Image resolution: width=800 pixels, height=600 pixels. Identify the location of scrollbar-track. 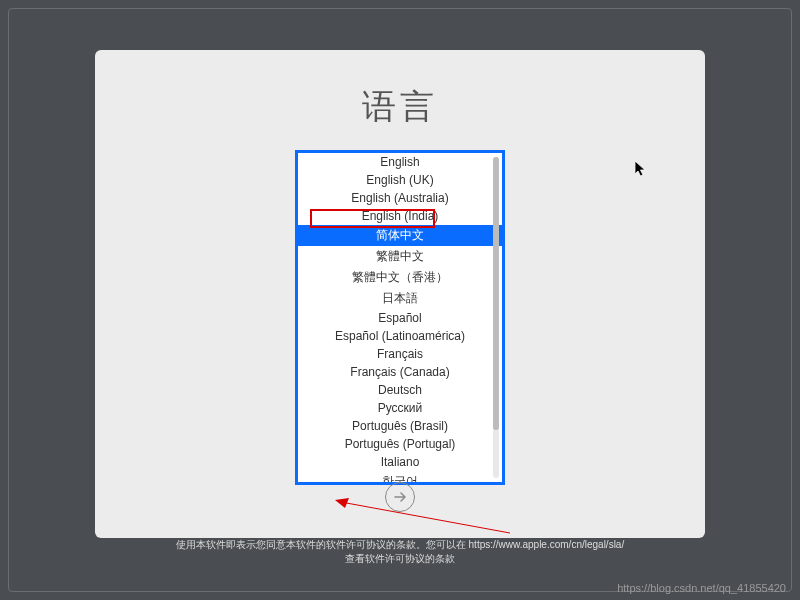
(496, 318).